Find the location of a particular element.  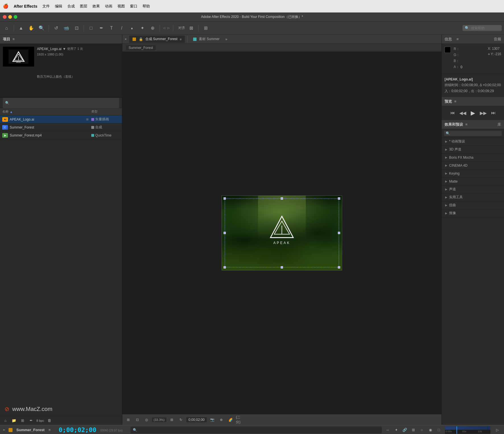

zoom-tool: 🔍 is located at coordinates (42, 28).